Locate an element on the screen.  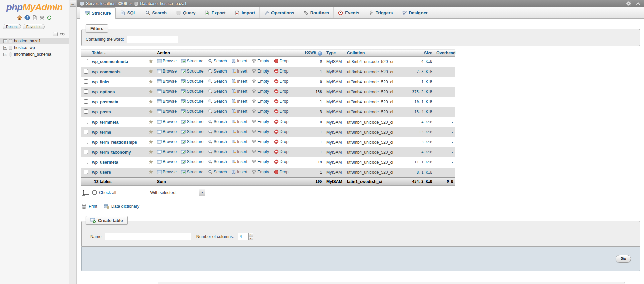
go-button: Go is located at coordinates (624, 259).